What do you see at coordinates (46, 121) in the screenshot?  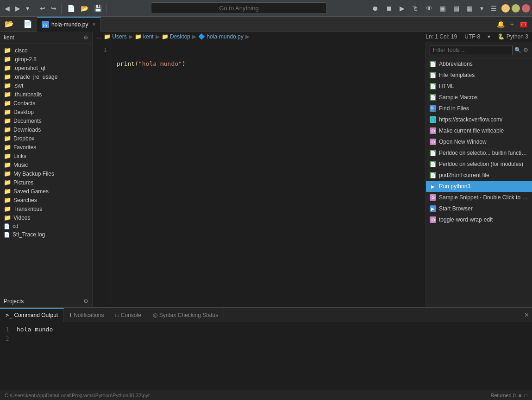 I see `sidebar-item: 📁Documents` at bounding box center [46, 121].